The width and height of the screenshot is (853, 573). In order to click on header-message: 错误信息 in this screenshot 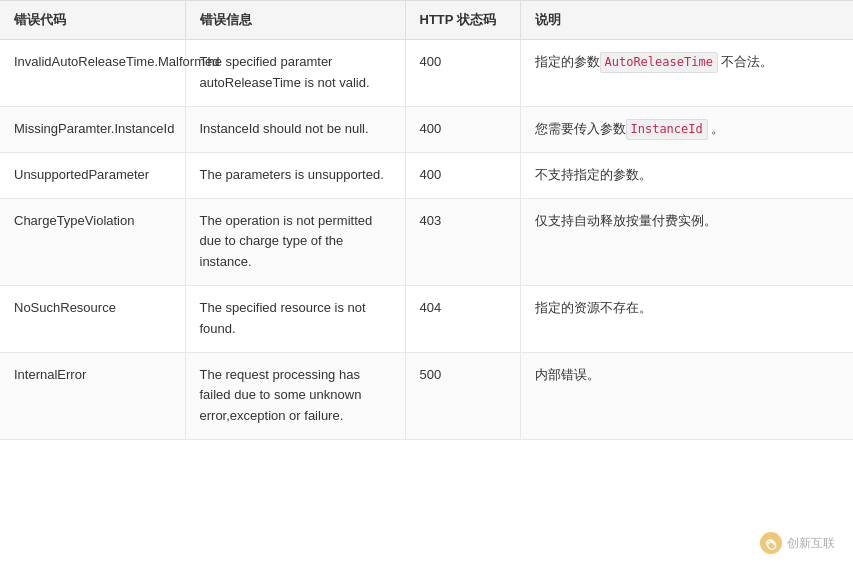, I will do `click(295, 20)`.